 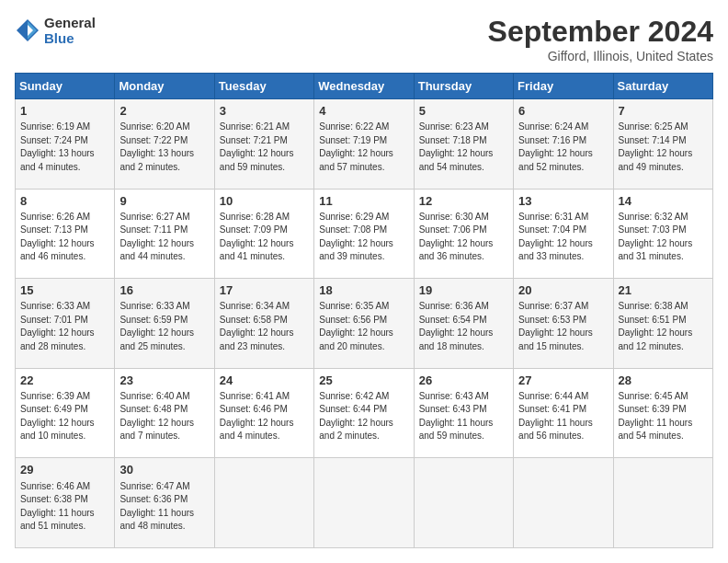 I want to click on day-info: Sunrise: 6:27 AMSunset: 7:11 PMDaylight:…, so click(x=164, y=237).